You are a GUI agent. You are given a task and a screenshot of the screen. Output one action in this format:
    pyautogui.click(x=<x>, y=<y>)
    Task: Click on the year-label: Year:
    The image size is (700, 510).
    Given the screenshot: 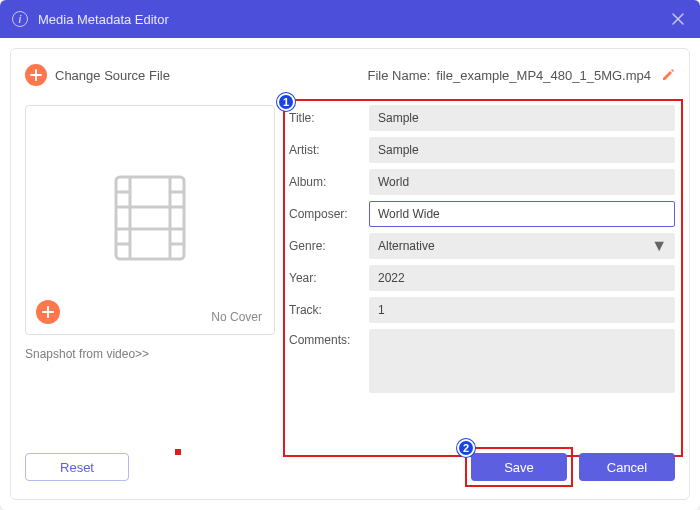 What is the action you would take?
    pyautogui.click(x=325, y=278)
    